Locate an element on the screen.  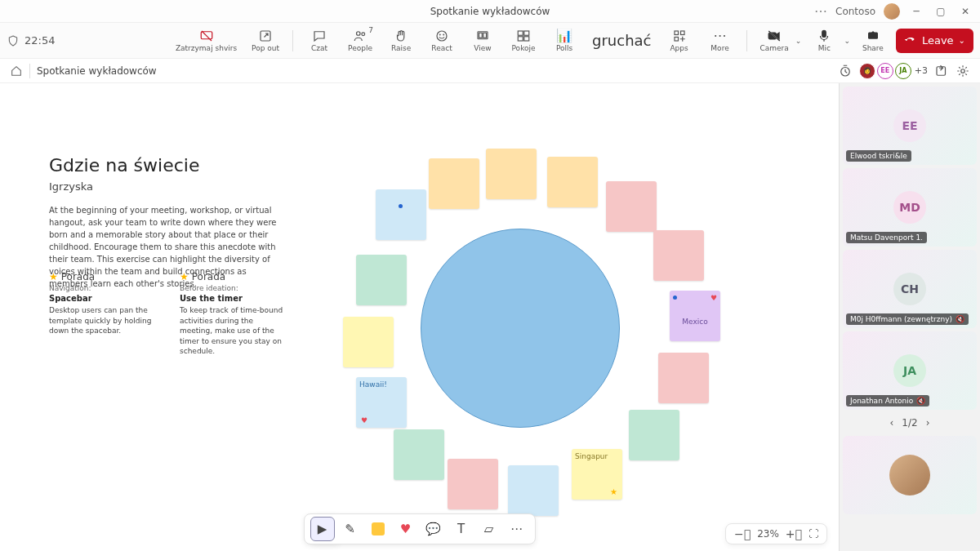
participant-tile: CH M0j H0ffmann (zewnętrzny)🔇 is located at coordinates (910, 289).